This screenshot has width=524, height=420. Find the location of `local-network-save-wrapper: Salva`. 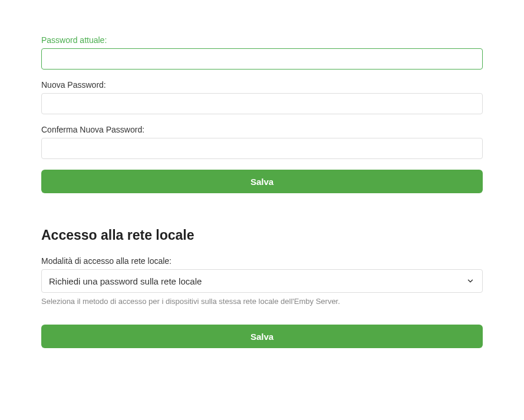

local-network-save-wrapper: Salva is located at coordinates (262, 336).